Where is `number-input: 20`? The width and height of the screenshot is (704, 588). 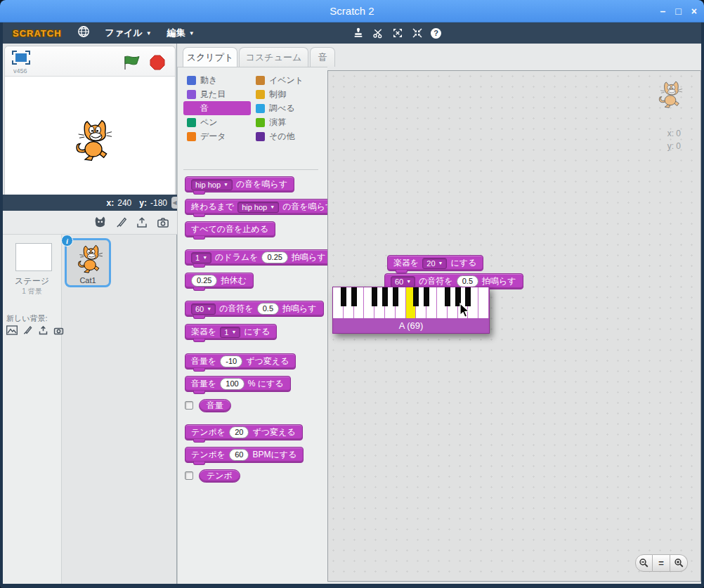 number-input: 20 is located at coordinates (239, 433).